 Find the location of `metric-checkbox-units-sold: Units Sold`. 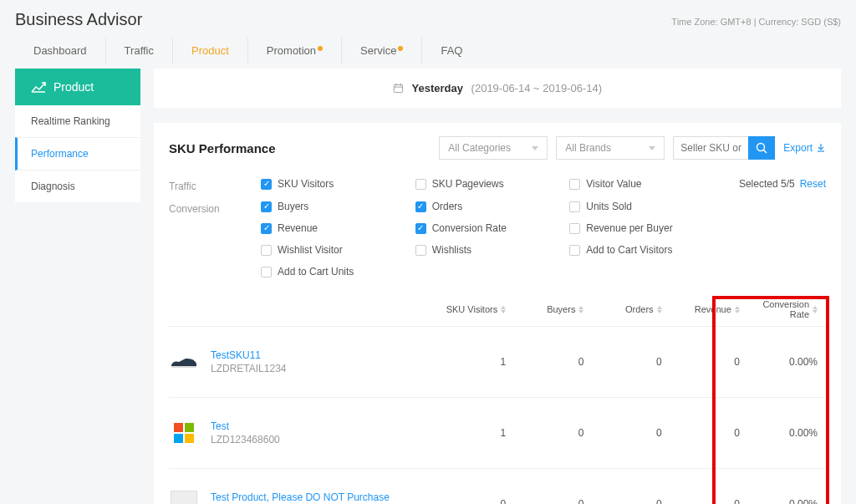

metric-checkbox-units-sold: Units Sold is located at coordinates (647, 206).